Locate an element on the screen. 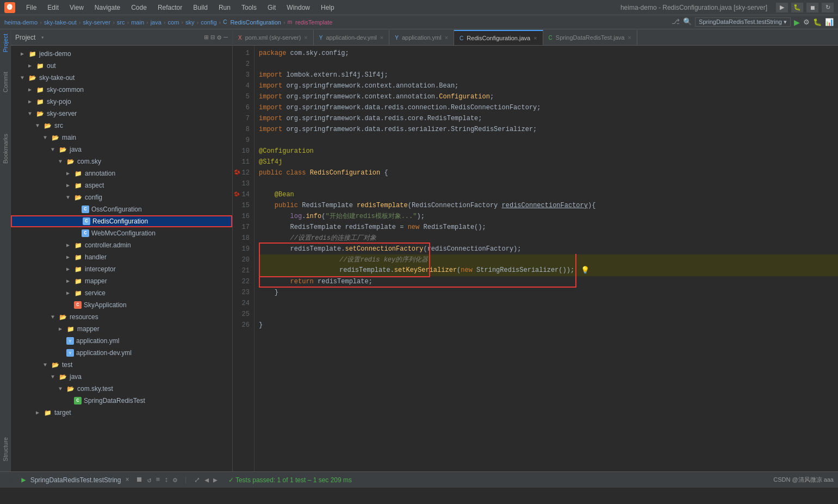  tree-item-src: ▼ 📂 src is located at coordinates (122, 126).